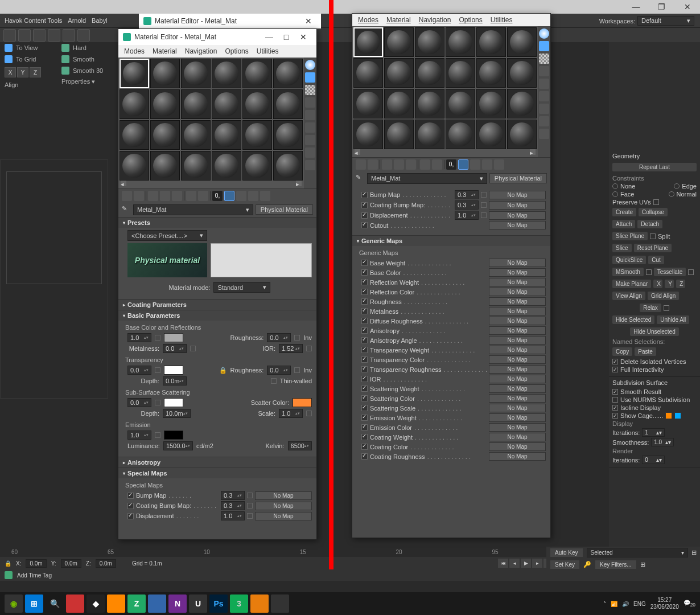  What do you see at coordinates (242, 287) in the screenshot?
I see `material-mode-dropdown: Standard▾` at bounding box center [242, 287].